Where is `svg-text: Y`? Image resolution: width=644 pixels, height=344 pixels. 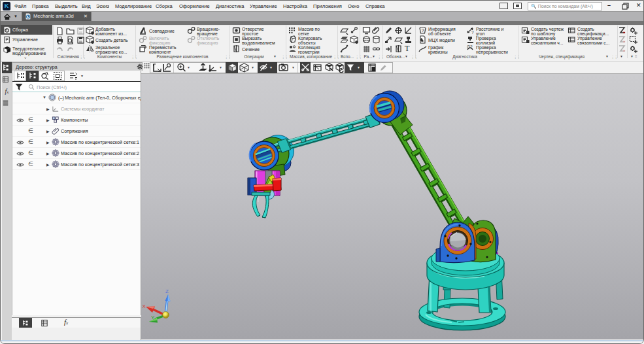
svg-text: Y is located at coordinates (153, 318).